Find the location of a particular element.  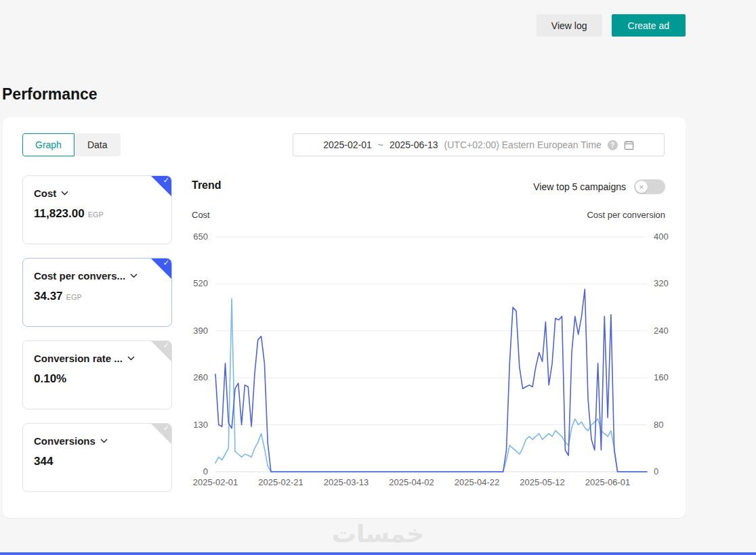

svg-text: 240 is located at coordinates (661, 330).